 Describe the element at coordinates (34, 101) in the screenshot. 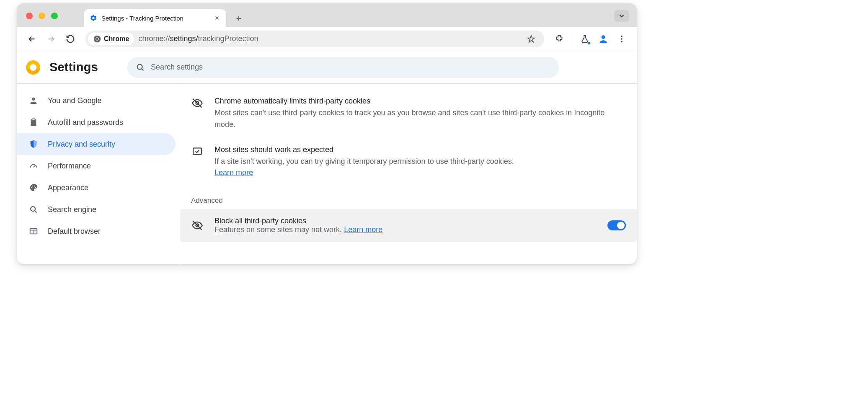

I see `person-icon` at that location.